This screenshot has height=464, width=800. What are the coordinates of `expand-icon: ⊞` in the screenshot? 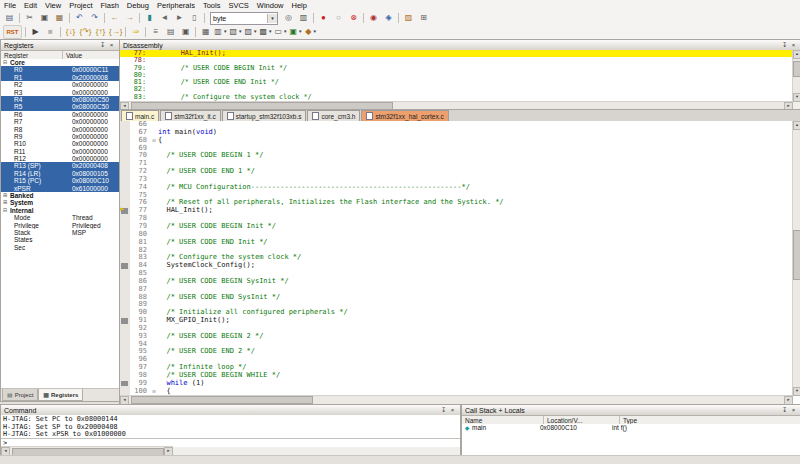 It's located at (6, 202).